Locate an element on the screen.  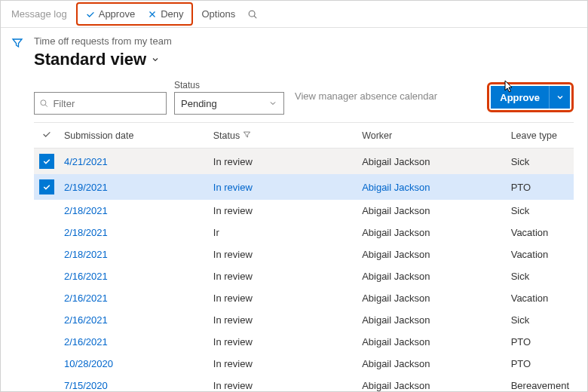
col-status-label: Status is located at coordinates (226, 136).